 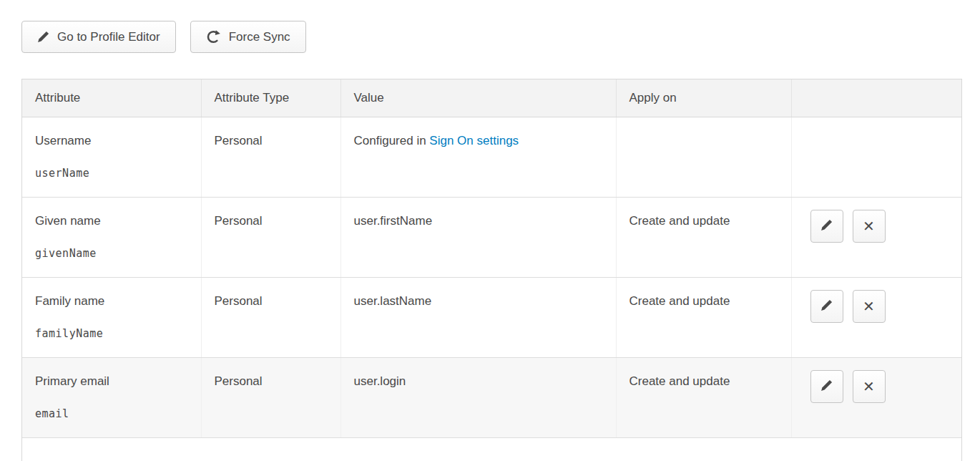 What do you see at coordinates (492, 450) in the screenshot?
I see `table-filler-row` at bounding box center [492, 450].